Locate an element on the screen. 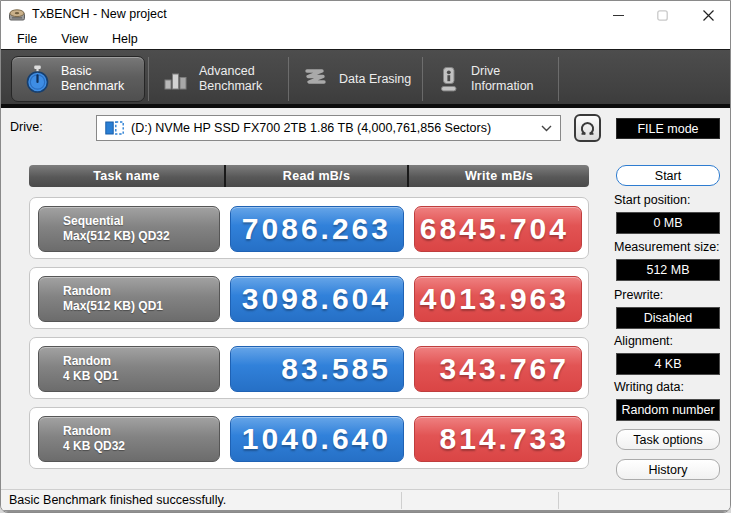 The image size is (731, 513). tab-label: AdvancedBenchmark is located at coordinates (230, 79).